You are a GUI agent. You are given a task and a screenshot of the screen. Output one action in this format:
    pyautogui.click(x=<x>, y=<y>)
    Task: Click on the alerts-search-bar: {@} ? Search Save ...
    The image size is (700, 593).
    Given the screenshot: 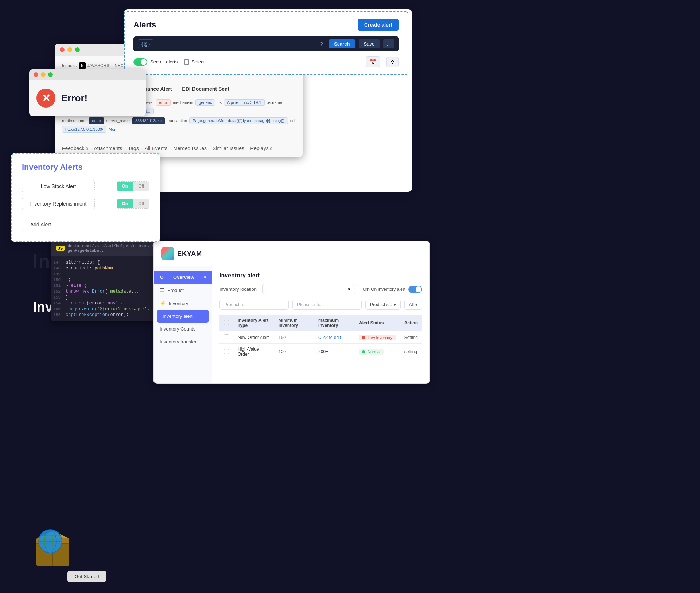 What is the action you would take?
    pyautogui.click(x=266, y=44)
    